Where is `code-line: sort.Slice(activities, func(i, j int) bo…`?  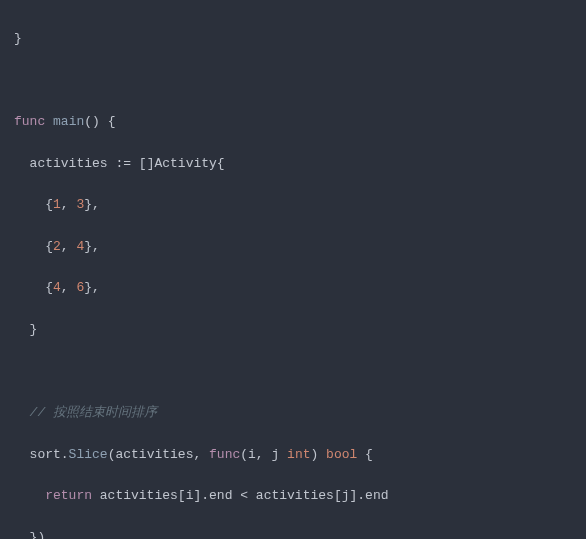
code-line: sort.Slice(activities, func(i, j int) bo… is located at coordinates (293, 456).